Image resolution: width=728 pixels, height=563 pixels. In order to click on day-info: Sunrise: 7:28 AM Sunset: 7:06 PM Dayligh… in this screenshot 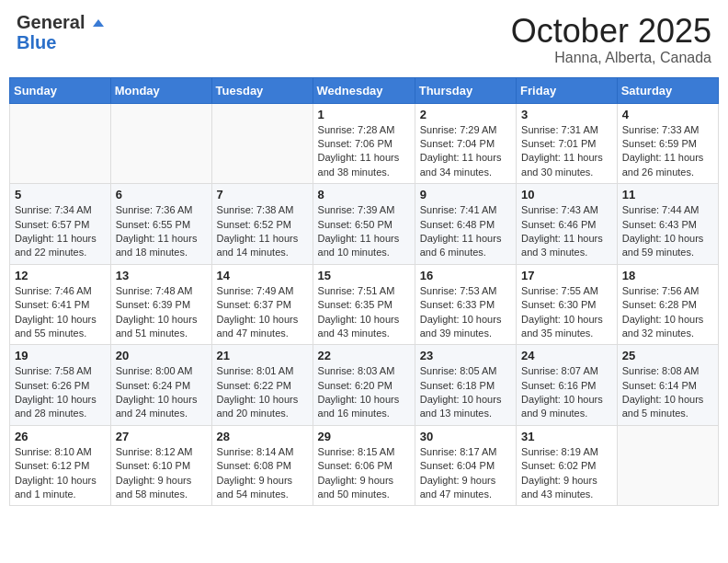, I will do `click(364, 152)`.